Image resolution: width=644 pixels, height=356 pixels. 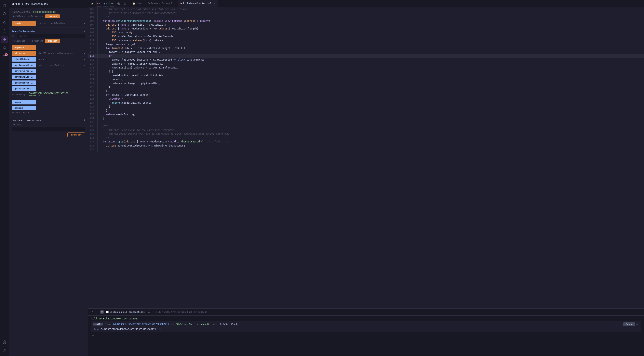 What do you see at coordinates (366, 103) in the screenshot?
I see `code-line-127: 127 mstore(needsFunding, count)` at bounding box center [366, 103].